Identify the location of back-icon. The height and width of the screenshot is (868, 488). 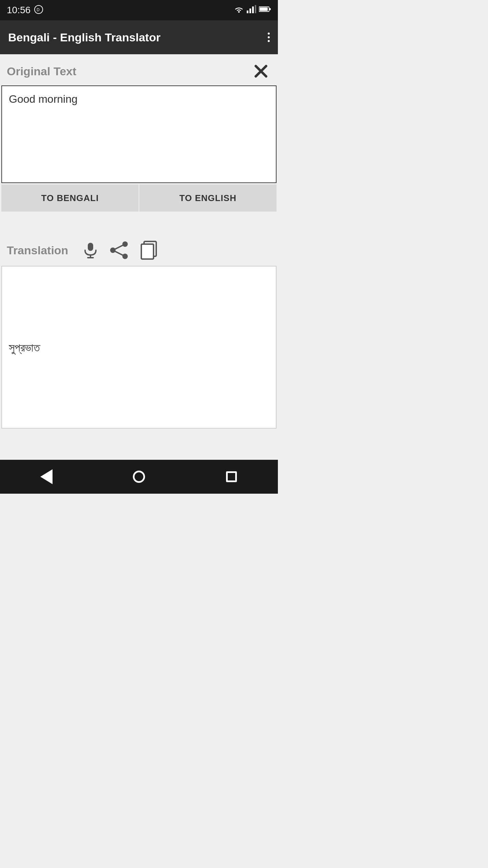
(46, 477).